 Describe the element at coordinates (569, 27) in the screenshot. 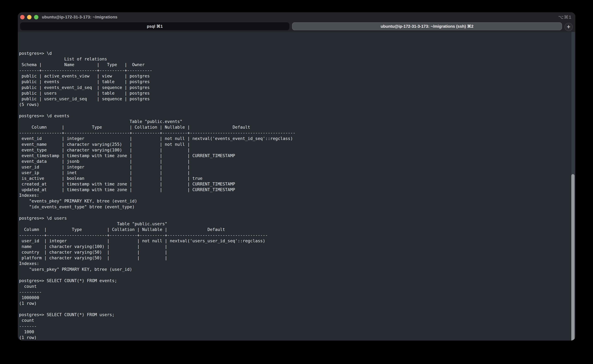

I see `plus-icon: +` at that location.